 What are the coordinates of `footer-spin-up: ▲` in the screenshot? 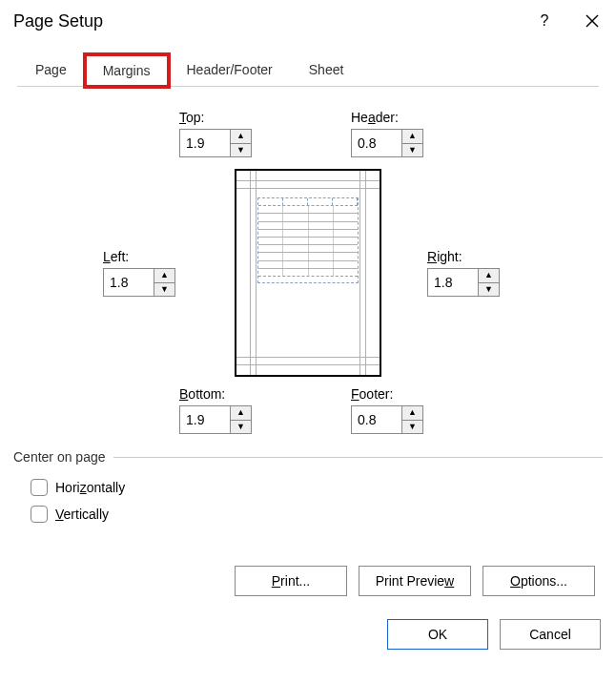 It's located at (412, 414).